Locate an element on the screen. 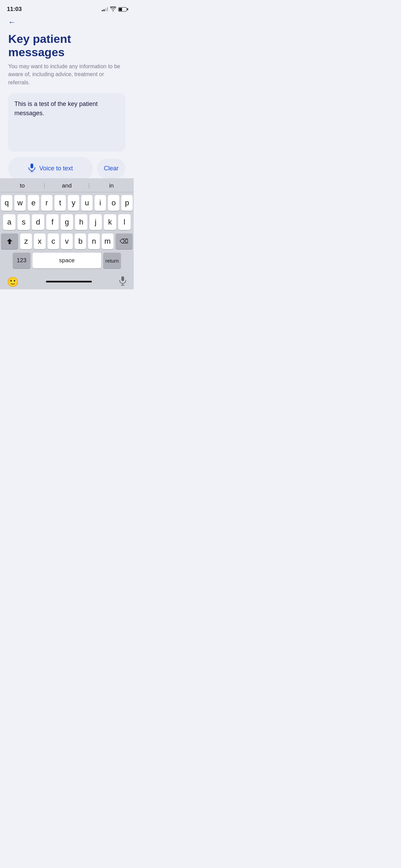 This screenshot has height=868, width=401. key-u: u is located at coordinates (87, 203).